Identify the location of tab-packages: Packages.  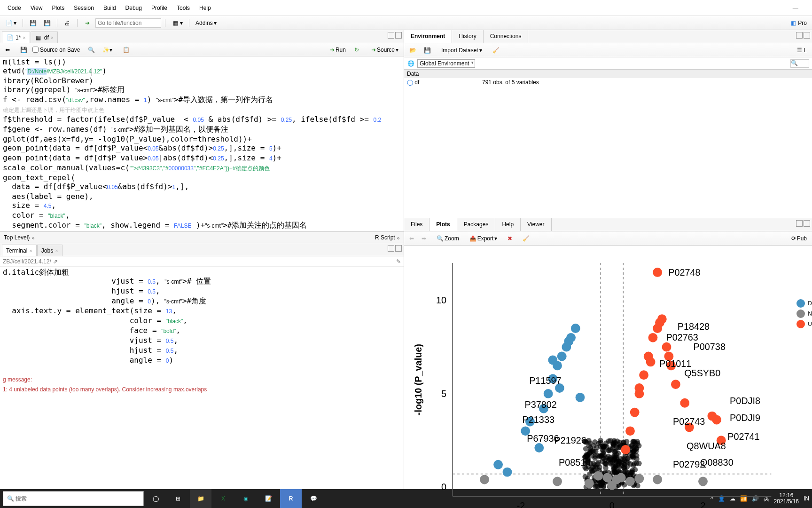
(476, 225).